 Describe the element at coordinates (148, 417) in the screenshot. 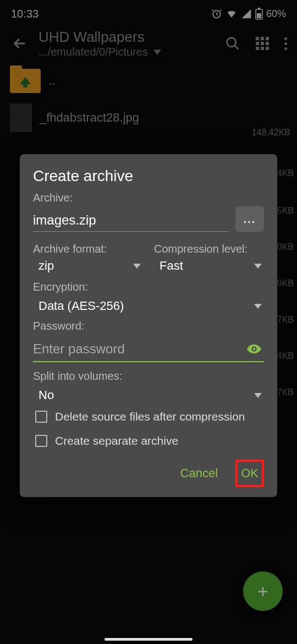

I see `delete-source-checkbox: Delete source files after compression` at that location.